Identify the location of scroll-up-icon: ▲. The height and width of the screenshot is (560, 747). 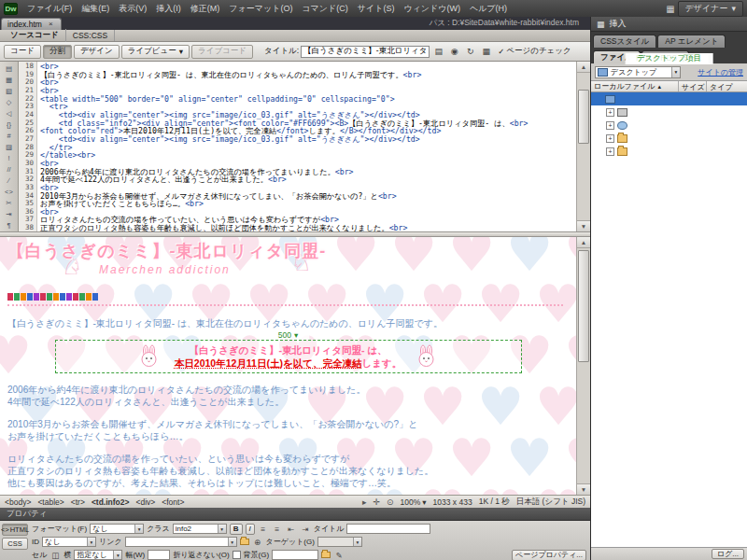
(584, 243).